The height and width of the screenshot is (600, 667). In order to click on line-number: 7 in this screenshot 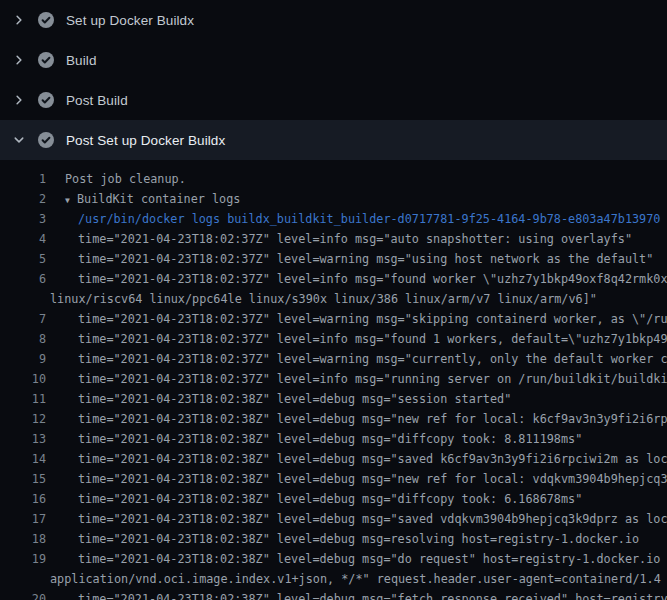, I will do `click(23, 319)`.